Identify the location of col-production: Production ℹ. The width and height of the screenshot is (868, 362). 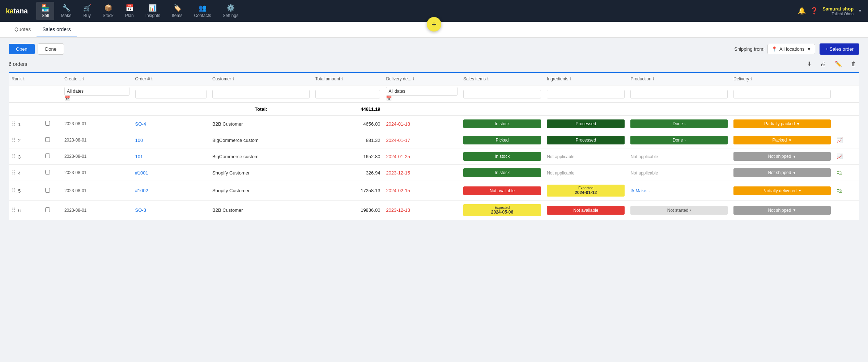
(679, 79).